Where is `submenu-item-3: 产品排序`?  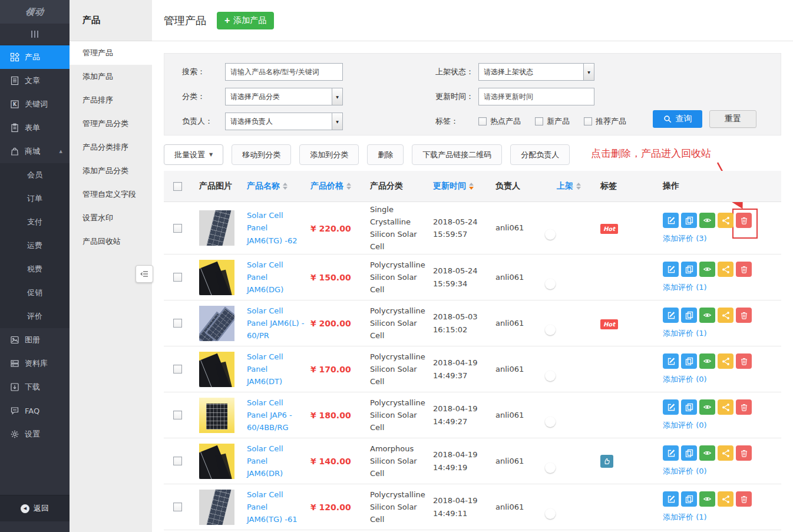
submenu-item-3: 产品排序 is located at coordinates (111, 100).